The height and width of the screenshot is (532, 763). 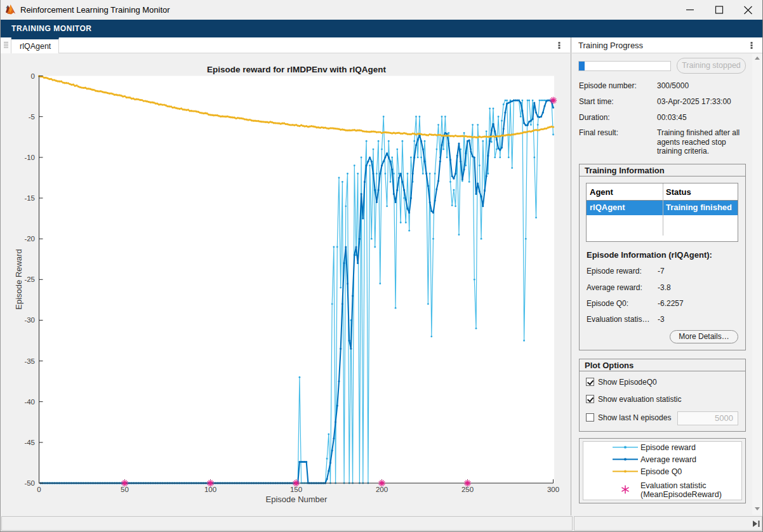 What do you see at coordinates (29, 239) in the screenshot?
I see `svg-text: -20` at bounding box center [29, 239].